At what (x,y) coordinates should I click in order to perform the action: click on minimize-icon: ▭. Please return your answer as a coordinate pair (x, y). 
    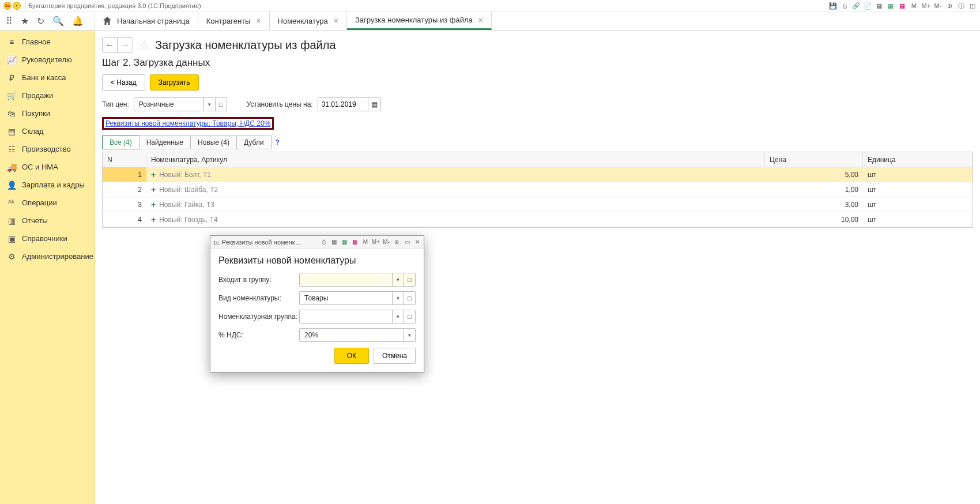
    Looking at the image, I should click on (407, 242).